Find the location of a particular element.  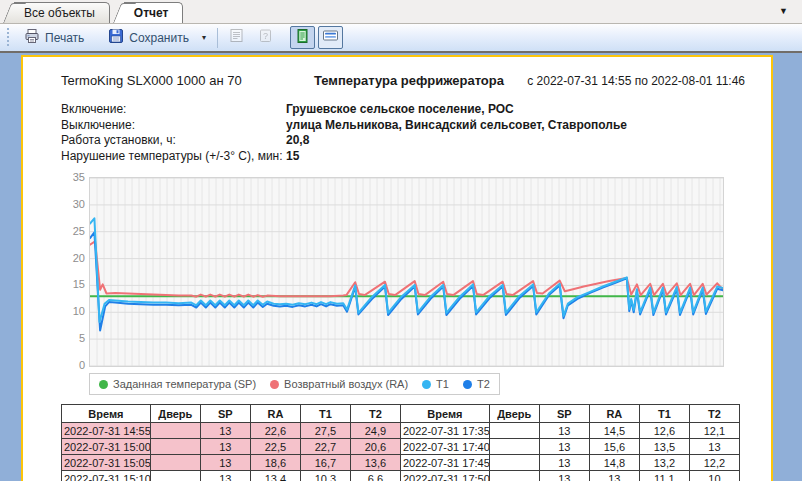

table-cell: 6,6 is located at coordinates (375, 476).